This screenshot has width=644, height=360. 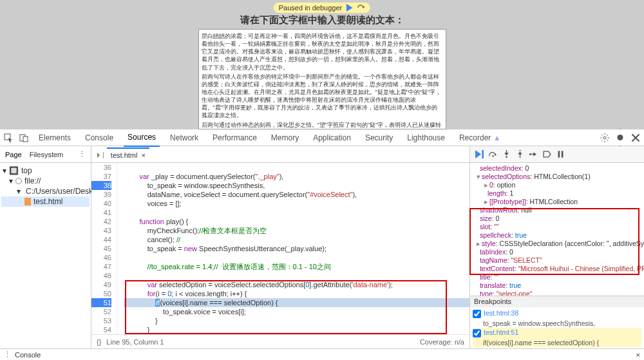 I want to click on more-icon: ⋮, so click(x=82, y=155).